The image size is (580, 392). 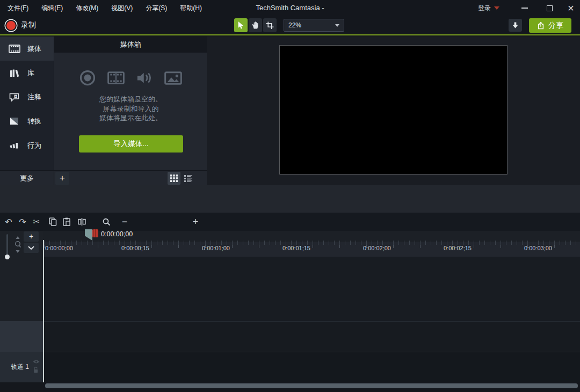 What do you see at coordinates (311, 367) in the screenshot?
I see `track1-row` at bounding box center [311, 367].